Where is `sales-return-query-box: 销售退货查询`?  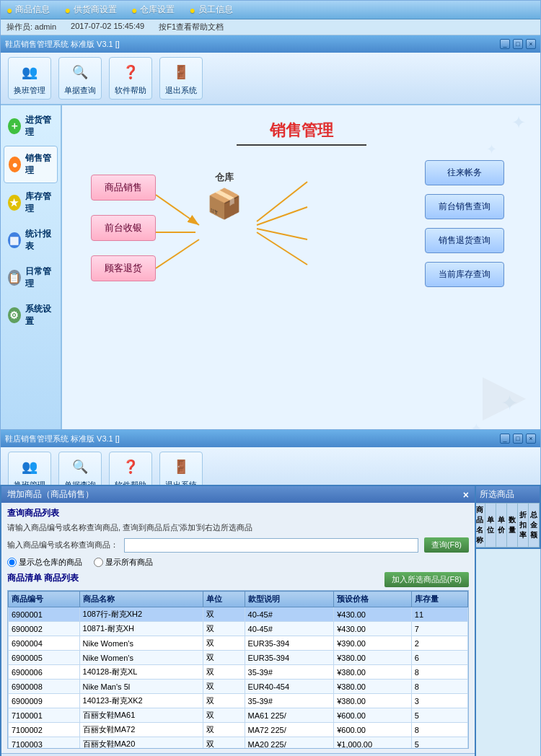
sales-return-query-box: 销售退货查询 is located at coordinates (465, 241).